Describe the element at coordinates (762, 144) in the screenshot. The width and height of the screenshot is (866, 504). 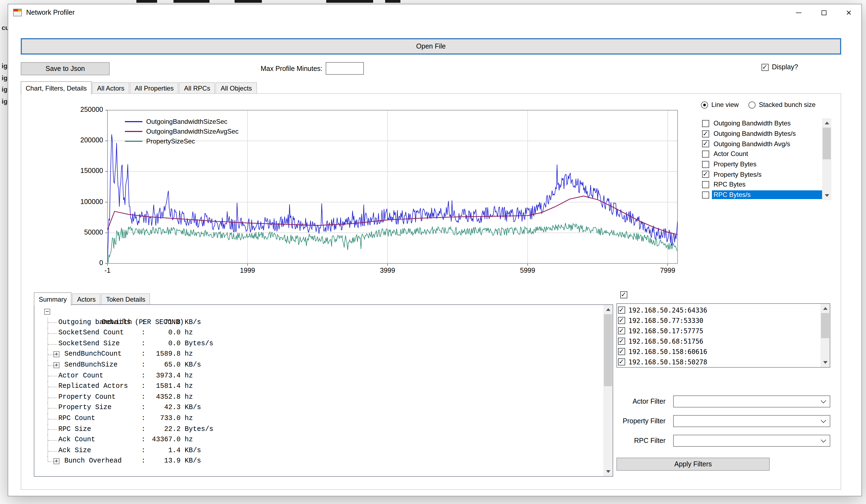
I see `series-toggle-outgoing-bandwidth-avg-s: Outgoing Bandwidth Avg/s` at that location.